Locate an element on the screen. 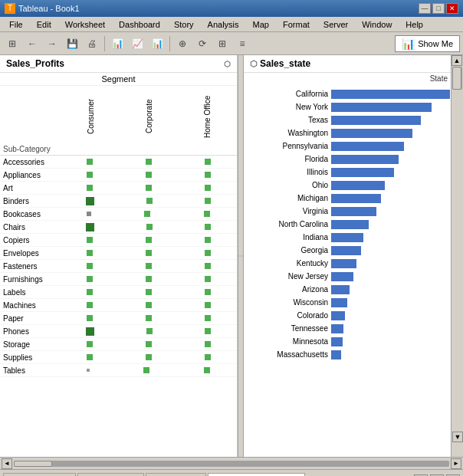 The image size is (463, 476). toolbar-print-icon: 🖨 is located at coordinates (92, 44).